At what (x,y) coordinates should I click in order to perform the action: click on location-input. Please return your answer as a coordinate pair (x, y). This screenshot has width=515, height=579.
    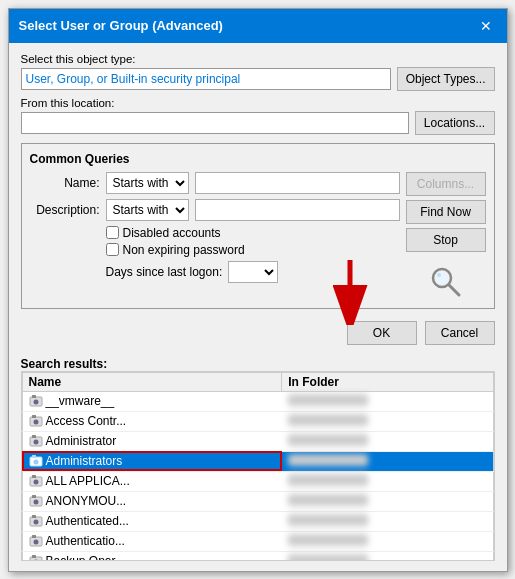
    Looking at the image, I should click on (215, 123).